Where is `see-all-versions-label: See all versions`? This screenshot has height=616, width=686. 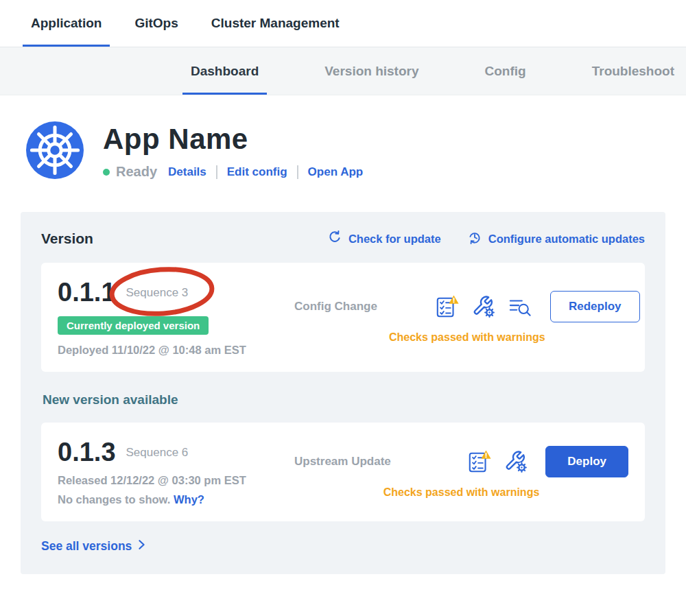 see-all-versions-label: See all versions is located at coordinates (86, 546).